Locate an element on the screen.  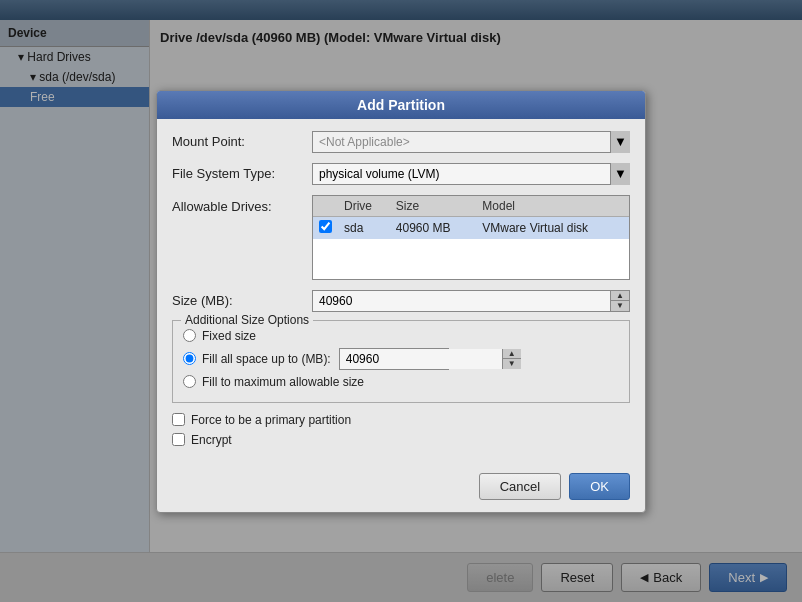
allowable-drives-row: Allowable Drives: Drive Size Model is located at coordinates (401, 238).